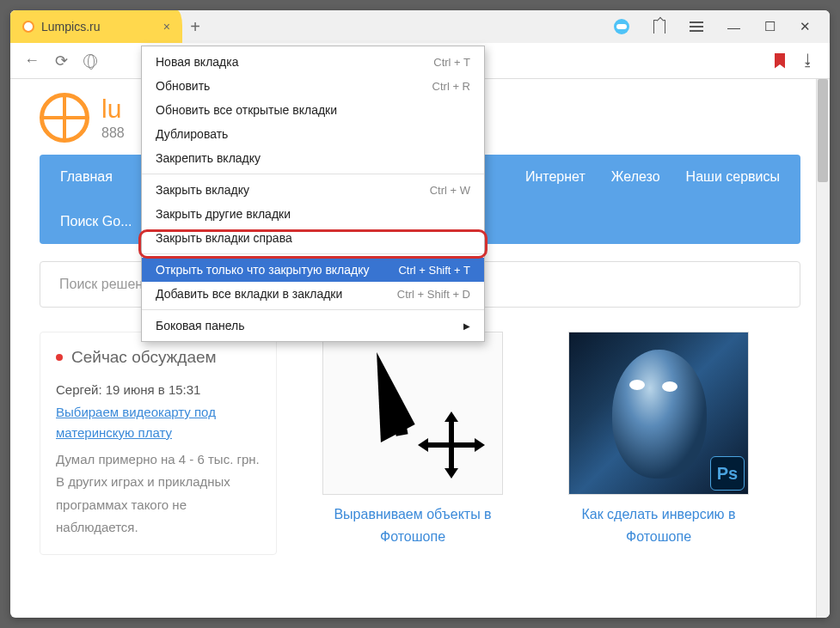  What do you see at coordinates (722, 27) in the screenshot?
I see `window-controls: — ☐ ✕` at bounding box center [722, 27].